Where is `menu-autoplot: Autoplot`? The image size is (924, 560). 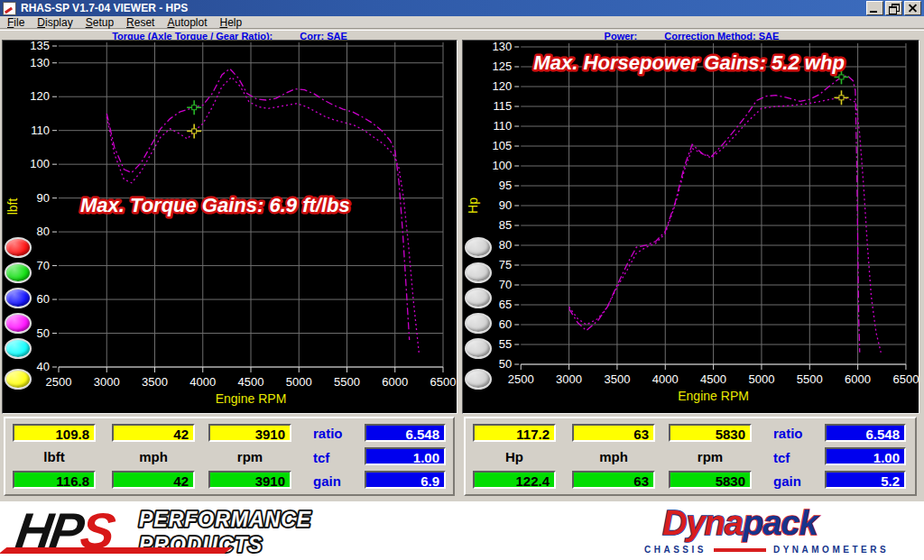
menu-autoplot: Autoplot is located at coordinates (187, 23).